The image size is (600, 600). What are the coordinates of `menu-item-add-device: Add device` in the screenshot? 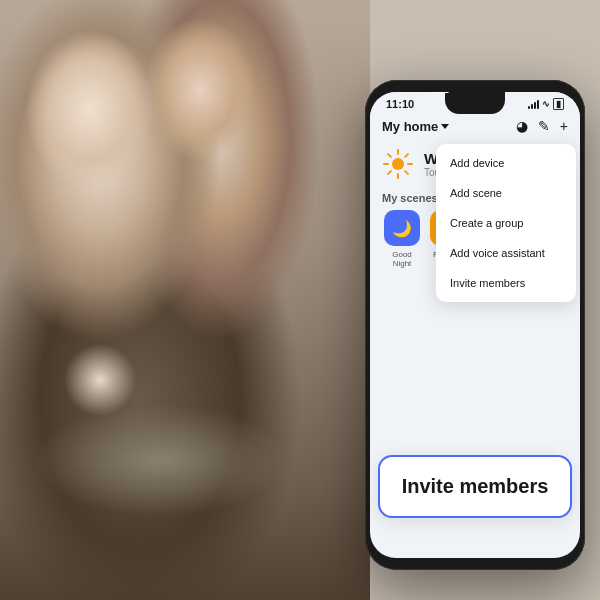 It's located at (506, 163).